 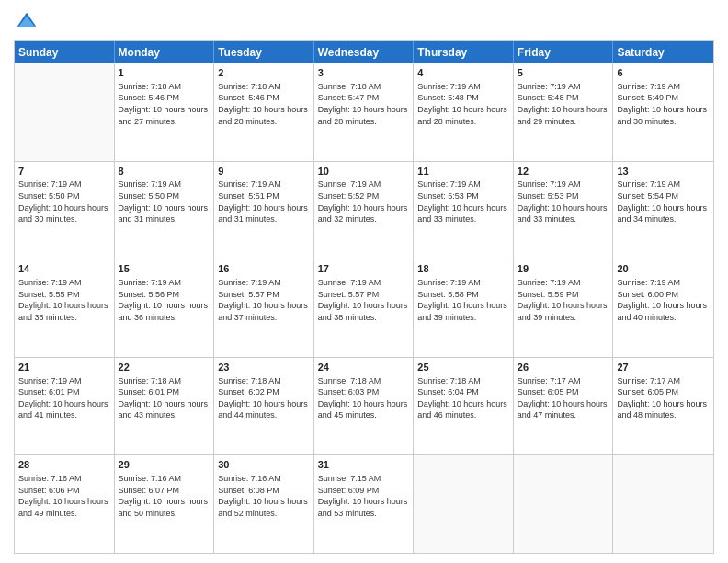 What do you see at coordinates (264, 300) in the screenshot?
I see `cell-info: Sunrise: 7:19 AMSunset: 5:57 PMDaylight:…` at bounding box center [264, 300].